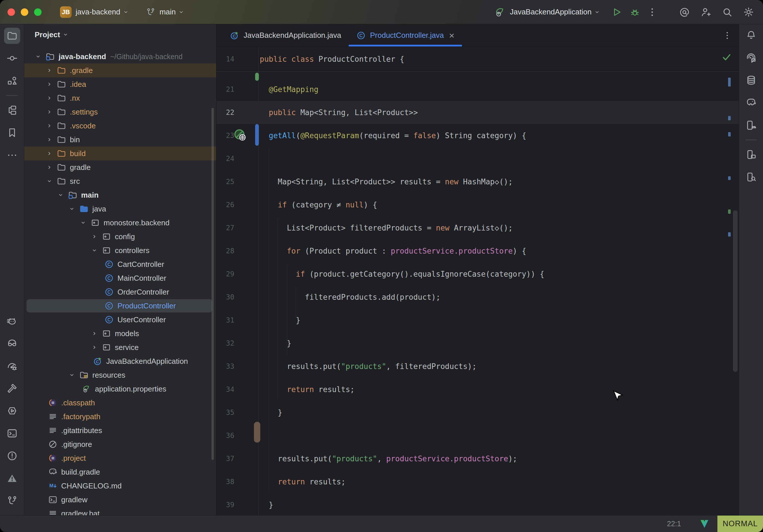 This screenshot has height=532, width=763. I want to click on tree-item-build: build, so click(120, 154).